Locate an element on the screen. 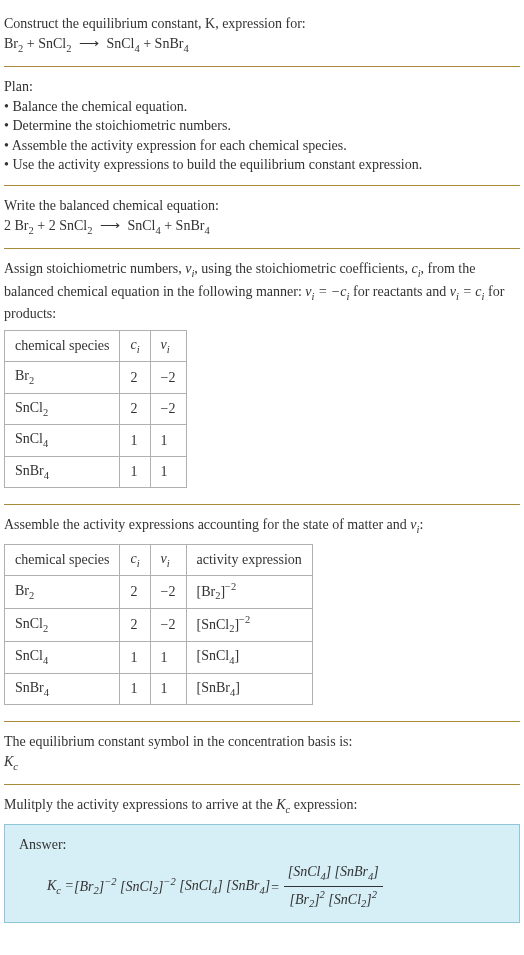 The height and width of the screenshot is (955, 524). balanced-equation: 2 Br2 + 2 SnCl2 ⟶ SnCl4 + SnBr4 is located at coordinates (262, 227).